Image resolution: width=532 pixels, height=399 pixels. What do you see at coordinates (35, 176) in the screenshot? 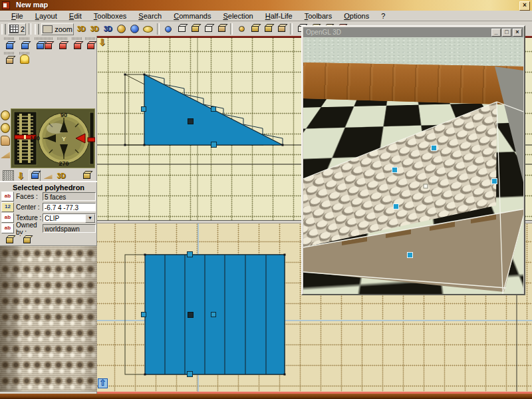
I see `blue-cube-mode-button` at bounding box center [35, 176].